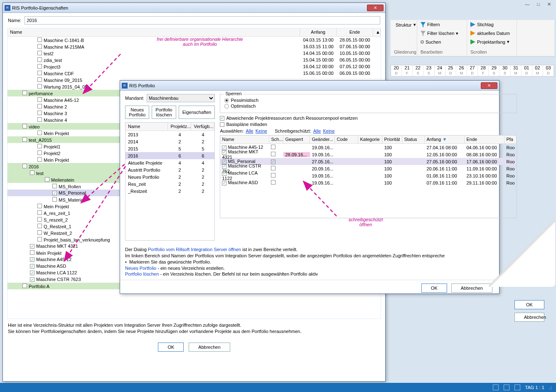  I want to click on status-resize-grip-icon: .:, so click(551, 387).